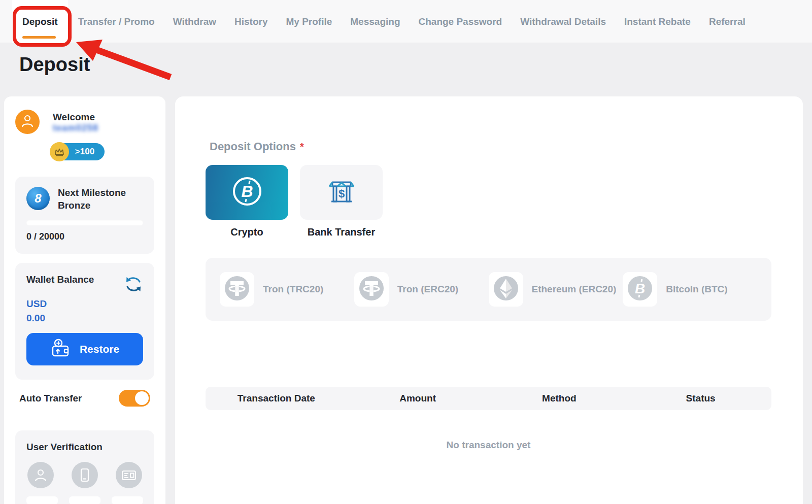 Image resolution: width=812 pixels, height=504 pixels. I want to click on tab-messaging: Messaging, so click(375, 21).